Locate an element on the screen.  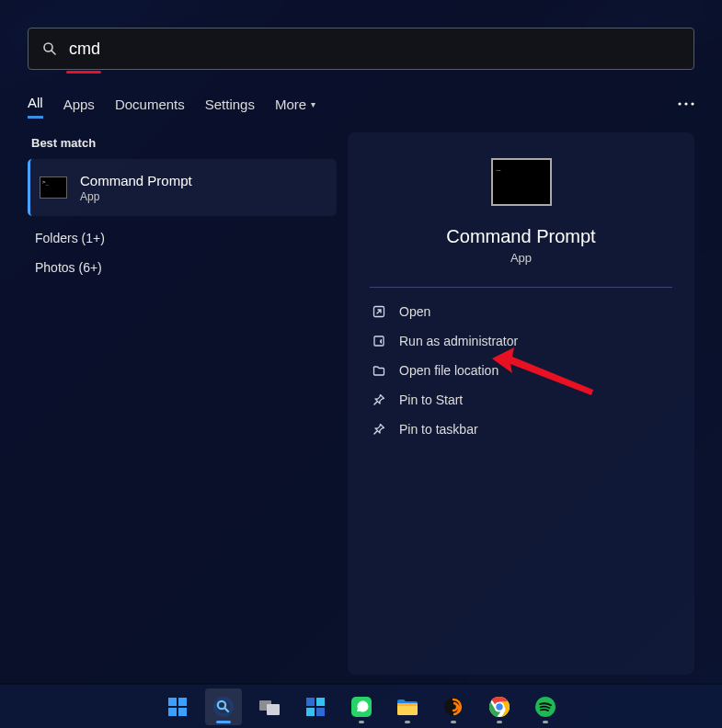
action-label: Open file location is located at coordinates (449, 370).